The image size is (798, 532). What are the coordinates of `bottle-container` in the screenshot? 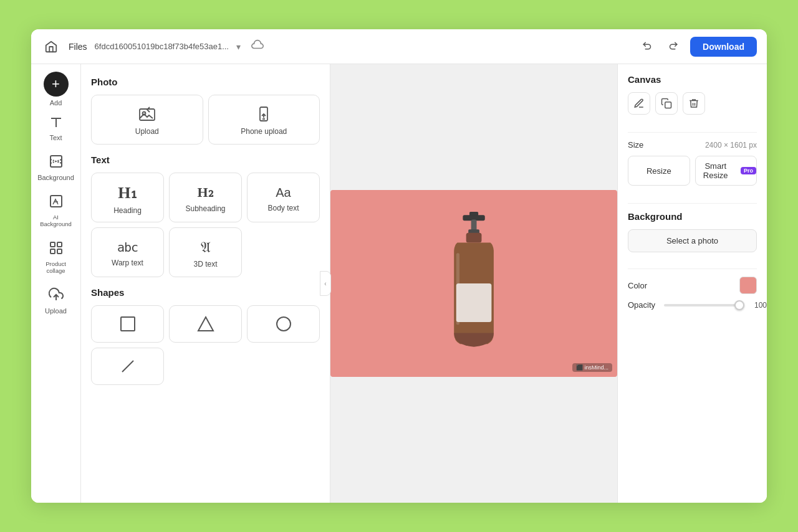 It's located at (474, 283).